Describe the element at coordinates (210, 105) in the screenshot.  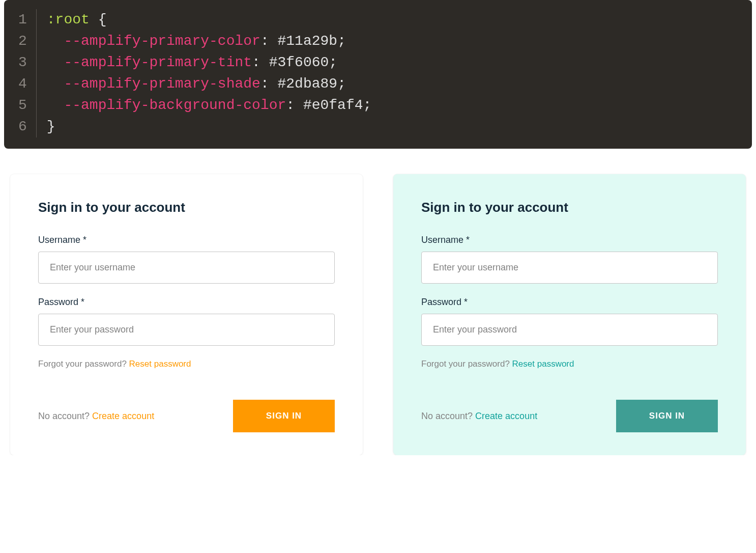
I see `code-line: --amplify-background-color: #e0faf4;` at that location.